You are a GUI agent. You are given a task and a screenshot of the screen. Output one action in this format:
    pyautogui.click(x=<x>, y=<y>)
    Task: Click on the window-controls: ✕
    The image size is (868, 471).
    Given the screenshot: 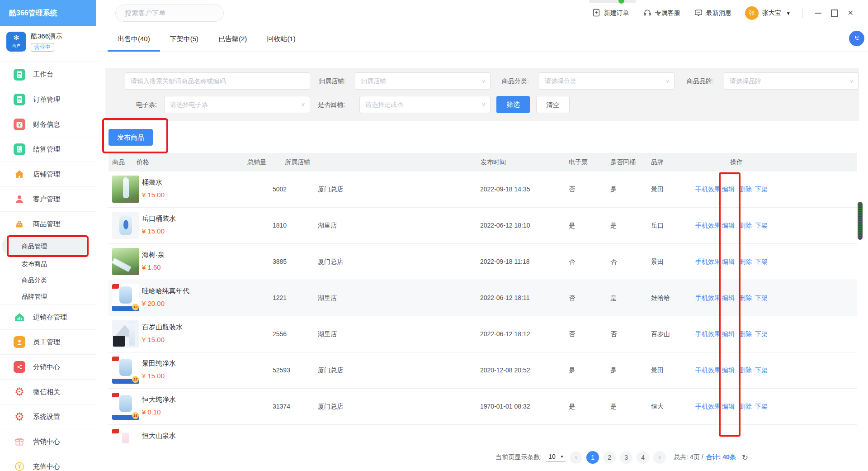 What is the action you would take?
    pyautogui.click(x=834, y=13)
    